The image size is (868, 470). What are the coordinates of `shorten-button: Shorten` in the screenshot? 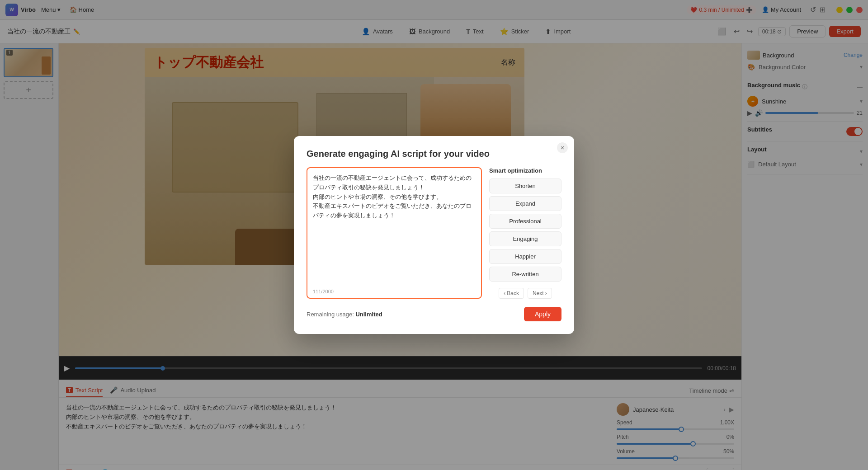 It's located at (525, 186).